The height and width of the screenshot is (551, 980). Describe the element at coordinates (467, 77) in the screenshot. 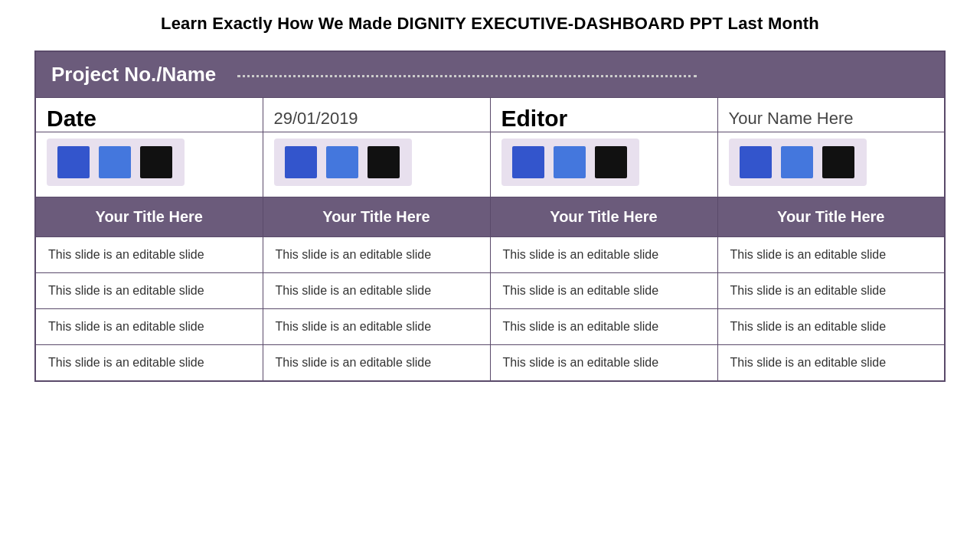

I see `dotted-line-decoration` at that location.